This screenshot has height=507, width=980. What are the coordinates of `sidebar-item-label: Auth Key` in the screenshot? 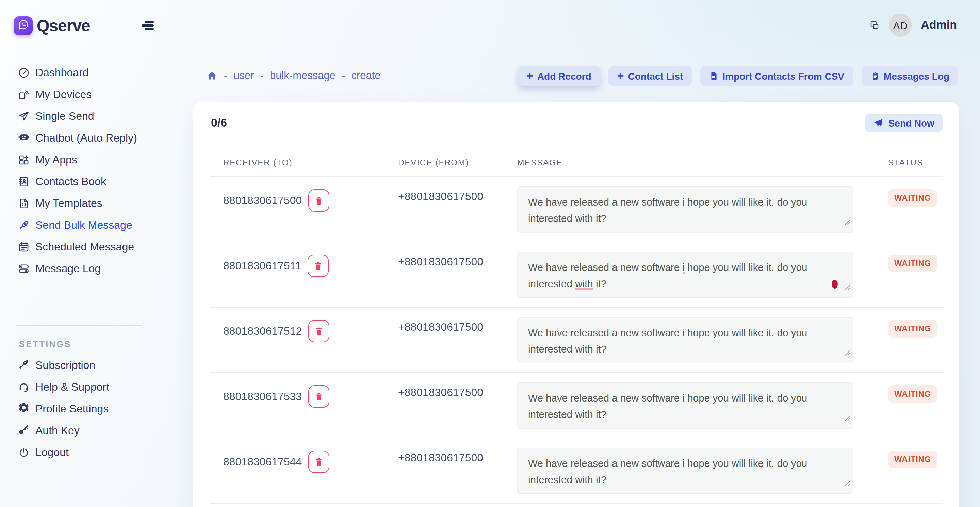 It's located at (57, 431).